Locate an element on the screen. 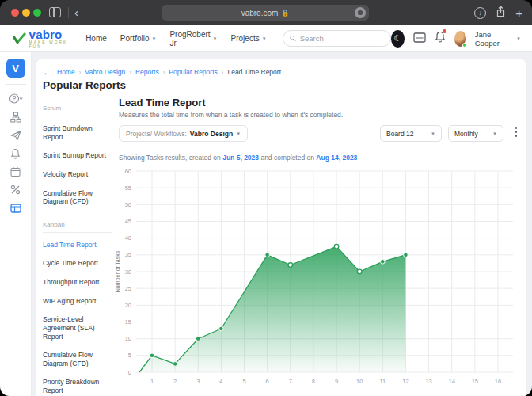  dark-mode-toggle: ☾ is located at coordinates (397, 39).